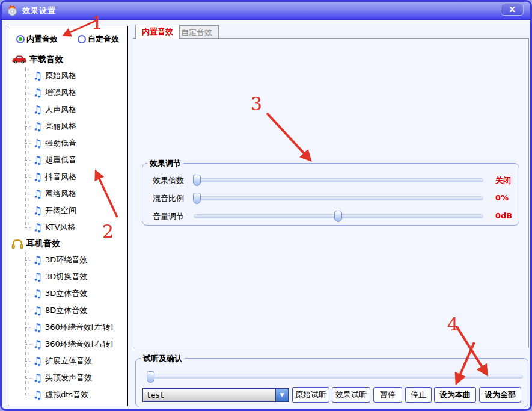 This screenshot has width=532, height=411. Describe the element at coordinates (418, 395) in the screenshot. I see `stop-button: 停止` at that location.